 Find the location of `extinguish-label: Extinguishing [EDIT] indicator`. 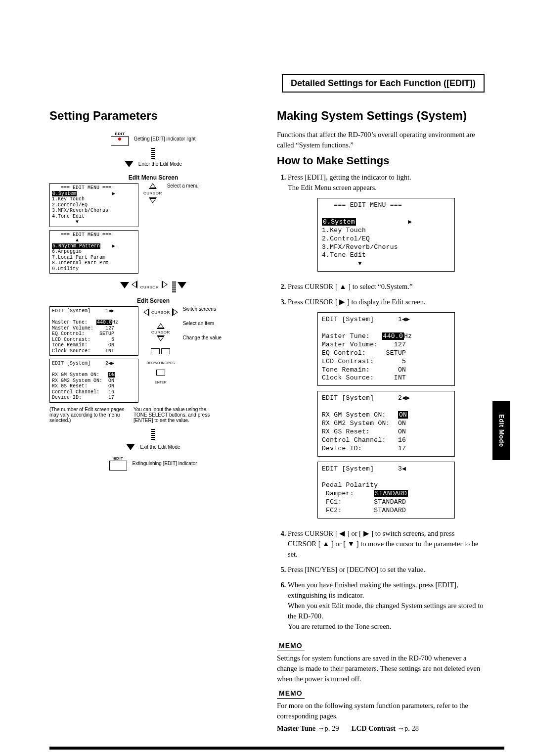

extinguish-label: Extinguishing [EDIT] indicator is located at coordinates (164, 463).